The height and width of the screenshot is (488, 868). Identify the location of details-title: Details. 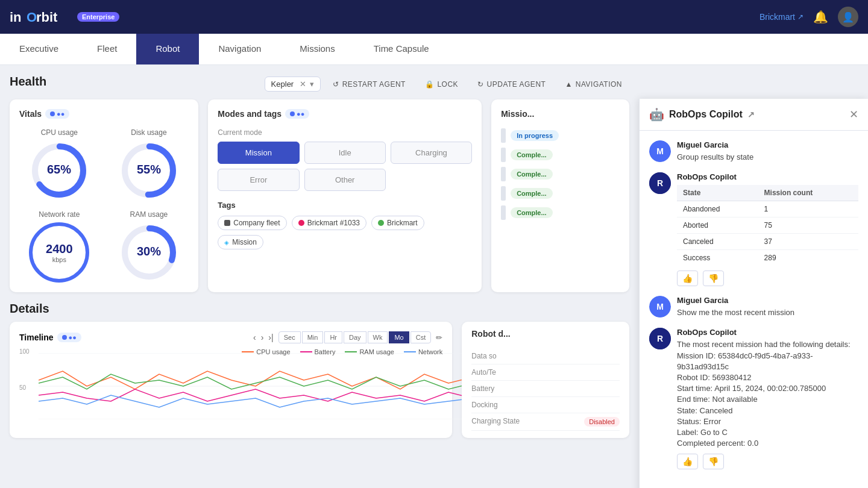
(30, 308).